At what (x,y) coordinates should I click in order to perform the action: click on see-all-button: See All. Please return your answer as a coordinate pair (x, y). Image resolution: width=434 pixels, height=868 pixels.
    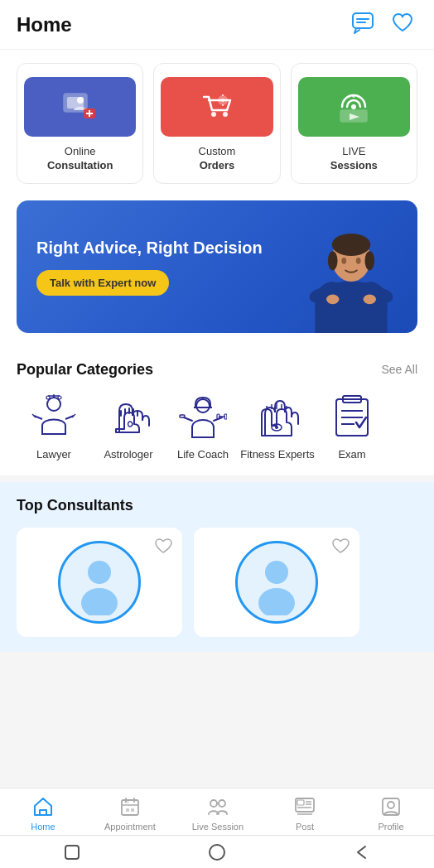
    Looking at the image, I should click on (399, 369).